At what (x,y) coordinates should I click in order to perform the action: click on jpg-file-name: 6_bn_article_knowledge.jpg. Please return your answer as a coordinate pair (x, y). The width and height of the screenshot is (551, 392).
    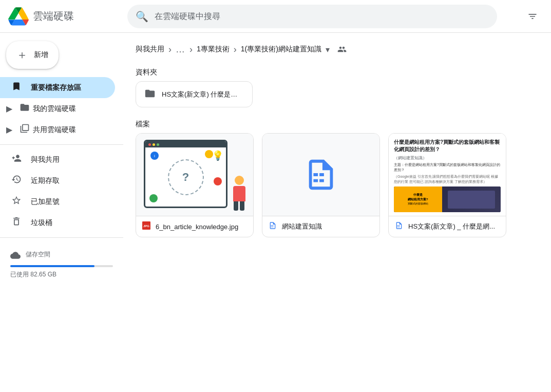
    Looking at the image, I should click on (201, 227).